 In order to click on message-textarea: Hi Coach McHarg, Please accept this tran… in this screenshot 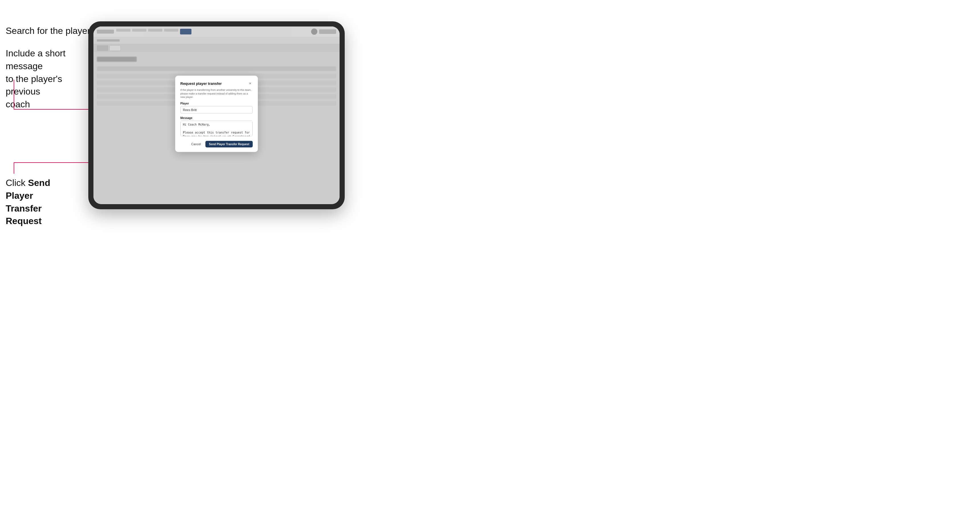, I will do `click(216, 129)`.